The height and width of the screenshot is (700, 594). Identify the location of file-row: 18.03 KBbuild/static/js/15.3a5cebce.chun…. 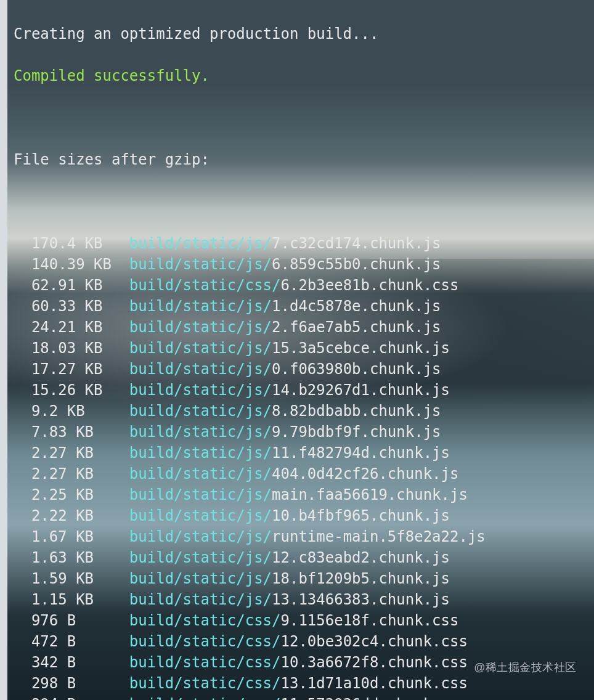
(304, 348).